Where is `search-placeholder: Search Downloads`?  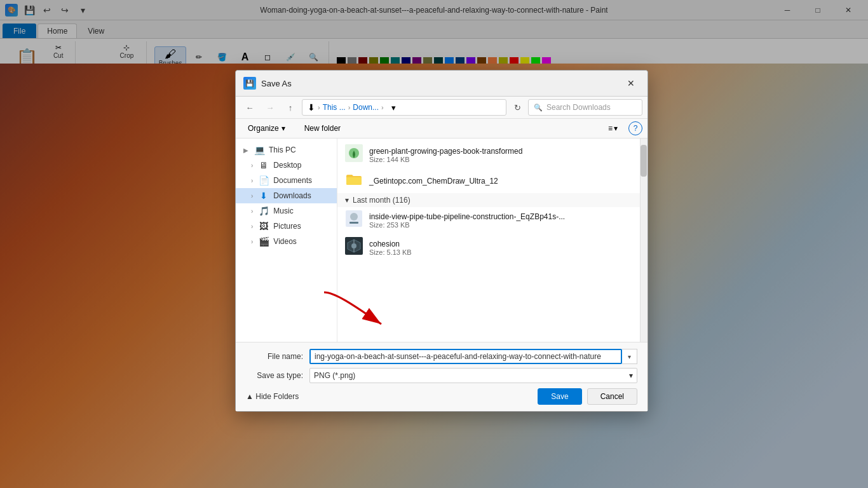 search-placeholder: Search Downloads is located at coordinates (578, 107).